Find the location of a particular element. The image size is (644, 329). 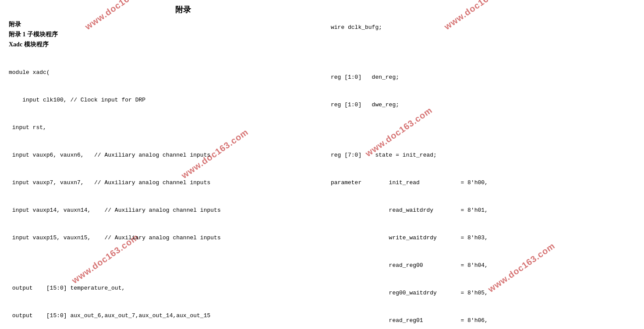

left-header: 附录 附录 1 子模块程序 Xadc 模块程序 is located at coordinates (161, 34).